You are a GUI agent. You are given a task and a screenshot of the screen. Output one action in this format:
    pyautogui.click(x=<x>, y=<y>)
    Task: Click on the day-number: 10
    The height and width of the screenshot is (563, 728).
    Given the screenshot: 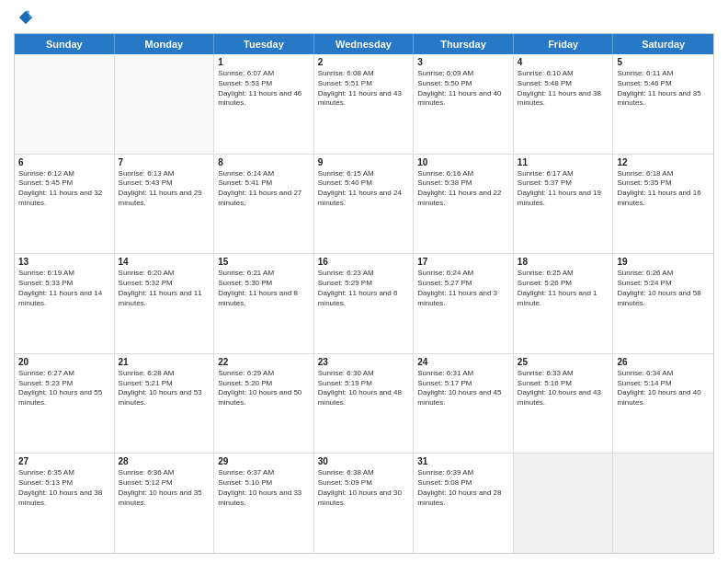 What is the action you would take?
    pyautogui.click(x=463, y=162)
    